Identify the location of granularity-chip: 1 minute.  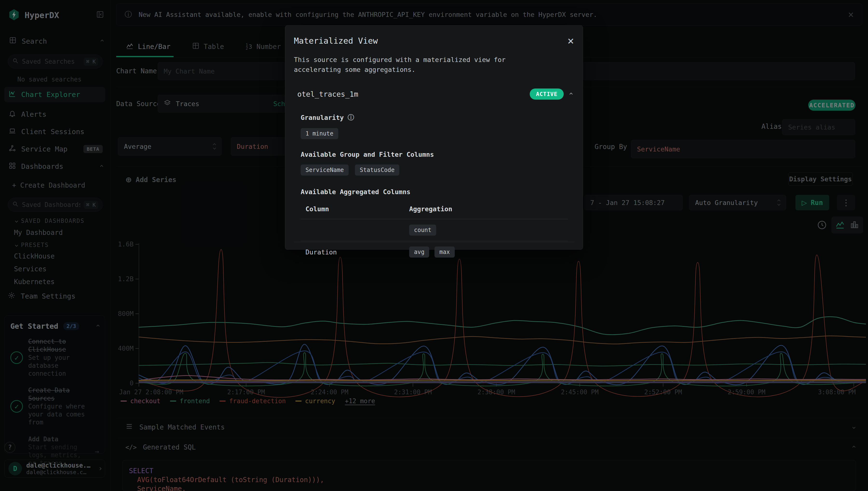
(320, 134).